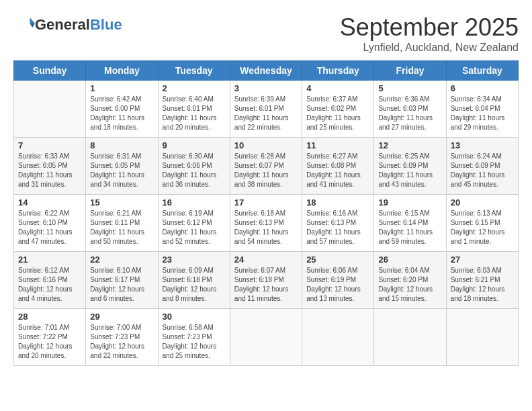 Image resolution: width=532 pixels, height=411 pixels. What do you see at coordinates (338, 228) in the screenshot?
I see `day-info: Sunrise: 6:16 AMSunset: 6:13 PMDaylight:…` at bounding box center [338, 228].